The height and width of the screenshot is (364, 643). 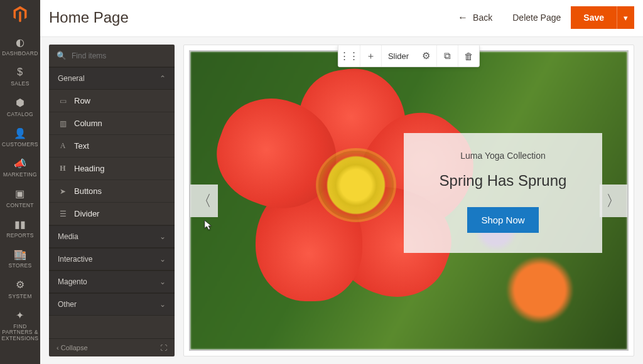 What do you see at coordinates (20, 103) in the screenshot?
I see `box-icon: ⬢` at bounding box center [20, 103].